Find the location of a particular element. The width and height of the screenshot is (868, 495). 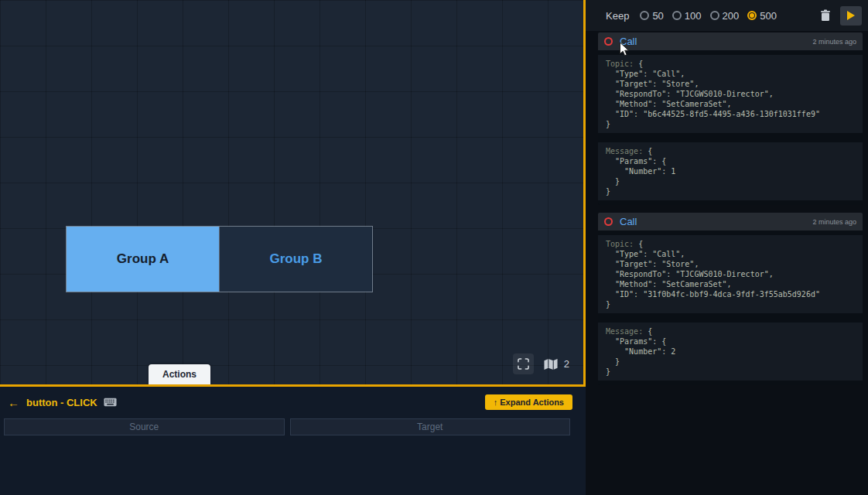

message-json: Message: { "Params": { "Number": 1 } } is located at coordinates (730, 172).